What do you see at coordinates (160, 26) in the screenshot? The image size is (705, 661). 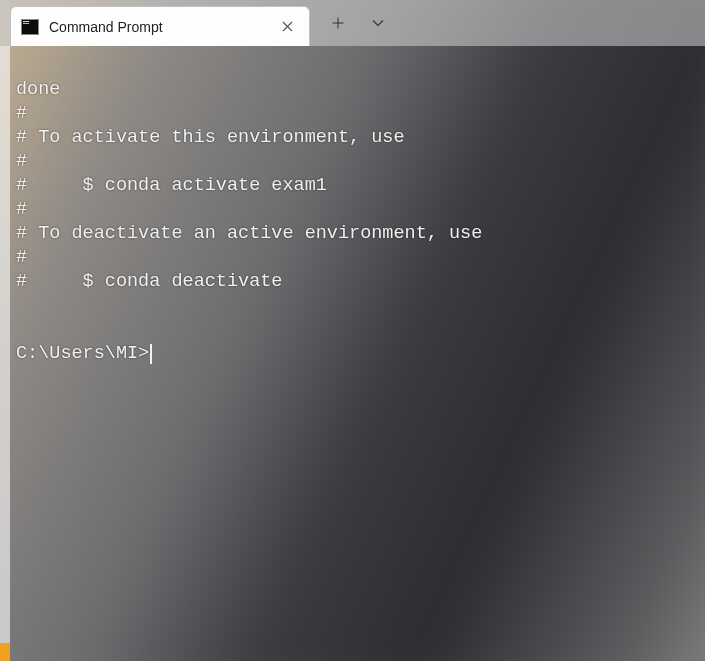 I see `tab-command-prompt: Command Prompt` at bounding box center [160, 26].